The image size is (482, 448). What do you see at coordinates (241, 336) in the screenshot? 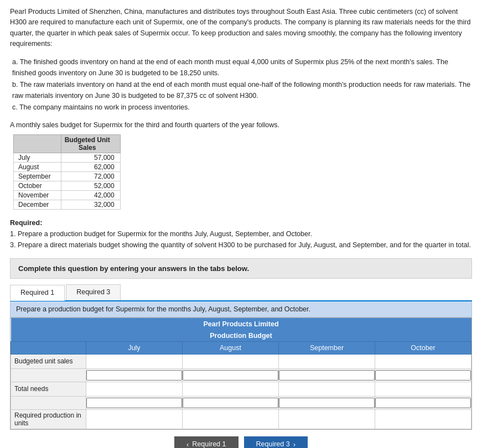
I see `budget-subtitle-row: Production Budget` at bounding box center [241, 336].